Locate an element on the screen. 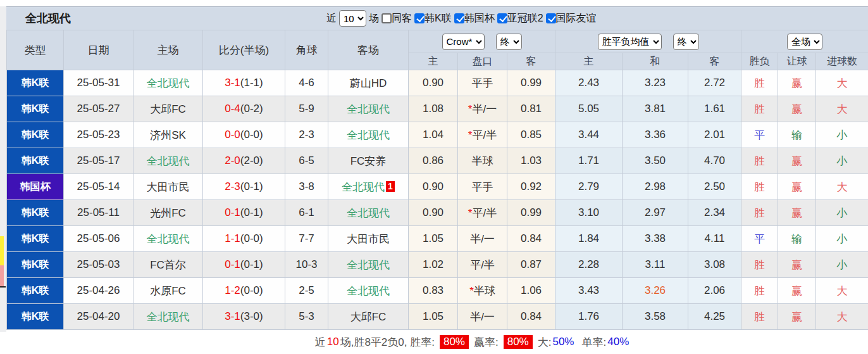 The height and width of the screenshot is (354, 868). handicap-line: *平/半 is located at coordinates (483, 136).